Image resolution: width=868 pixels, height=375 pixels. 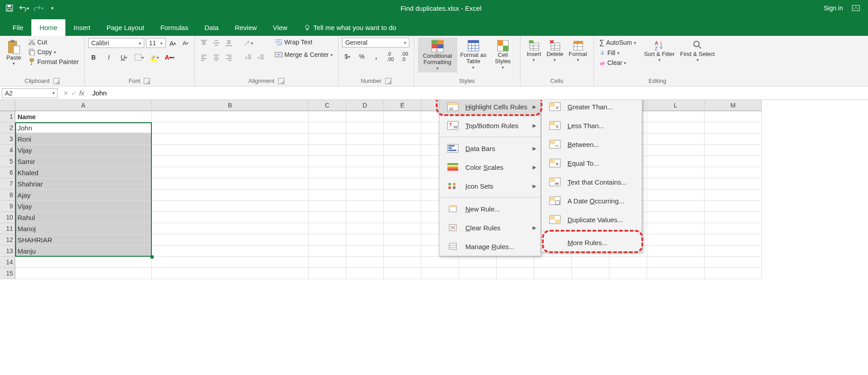 What do you see at coordinates (8, 151) in the screenshot?
I see `row-header: 4` at bounding box center [8, 151].